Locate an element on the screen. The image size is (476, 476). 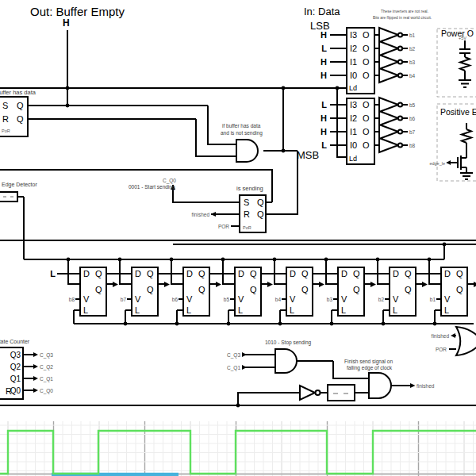
stop-sending-note: 1010 - Stop sending is located at coordinates (289, 343).